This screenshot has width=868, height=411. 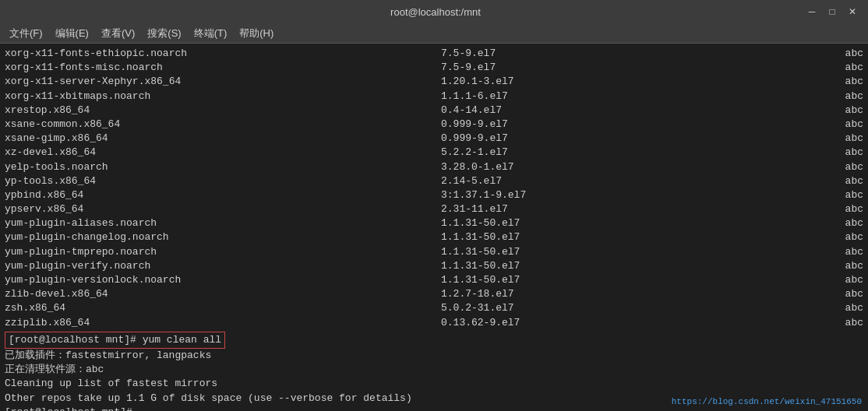 What do you see at coordinates (434, 280) in the screenshot?
I see `table-row: yum-plugin-versionlock.noarch1.1.31-50.e…` at bounding box center [434, 280].